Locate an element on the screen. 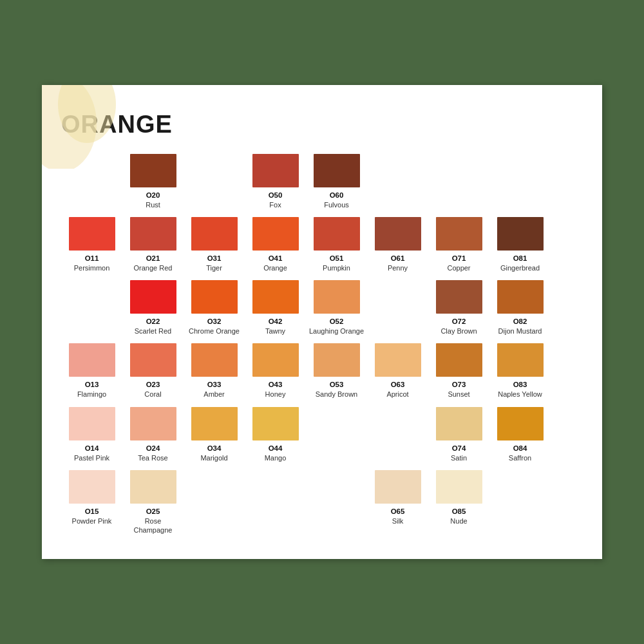 The image size is (644, 644). color-cell-o63: O63 Apricot is located at coordinates (398, 372).